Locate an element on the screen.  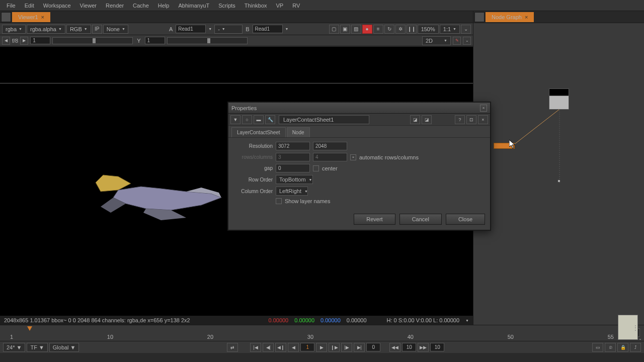
help-icon: ? is located at coordinates (460, 120).